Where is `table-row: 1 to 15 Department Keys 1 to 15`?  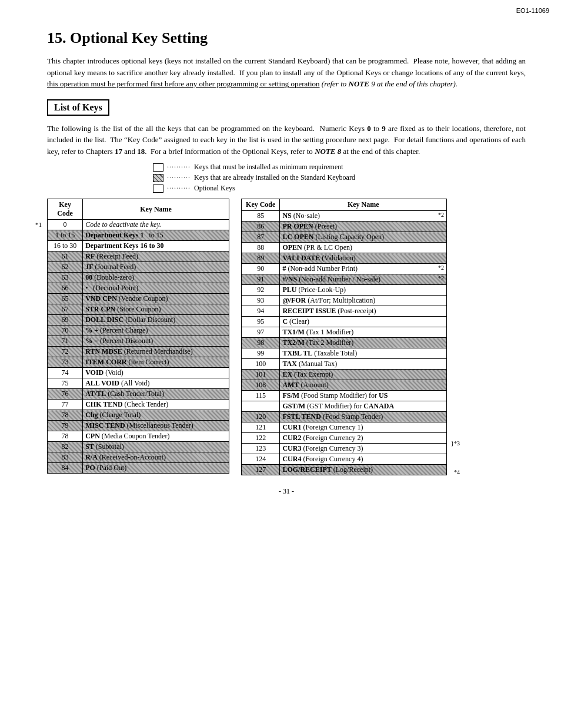
table-row: 1 to 15 Department Keys 1 to 15 is located at coordinates (139, 236).